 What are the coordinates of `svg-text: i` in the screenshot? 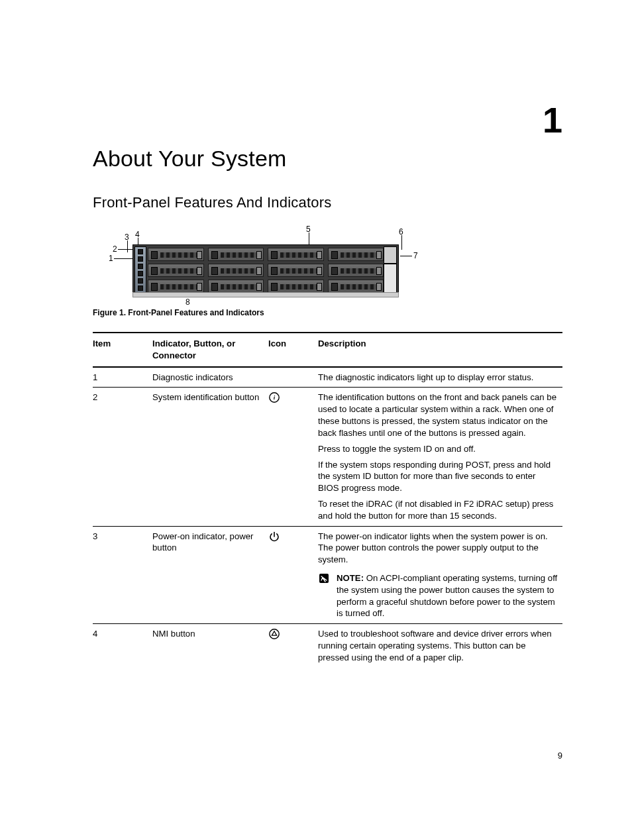 It's located at (274, 398).